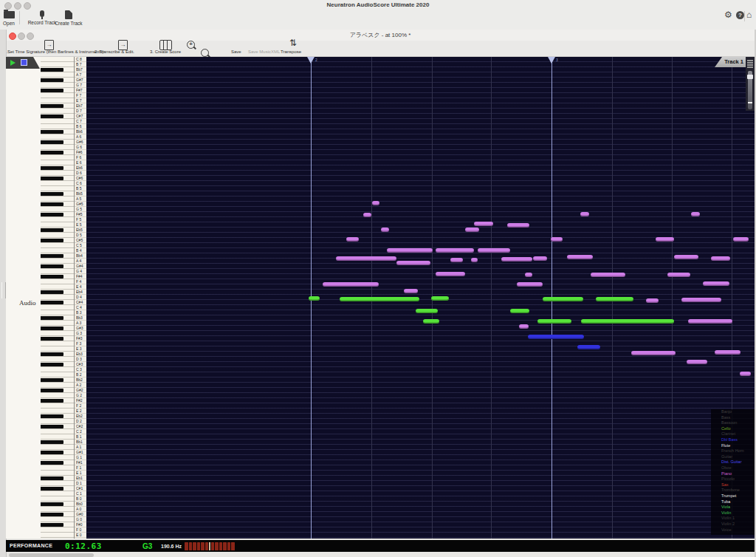  I want to click on piano-key-G6, so click(58, 148).